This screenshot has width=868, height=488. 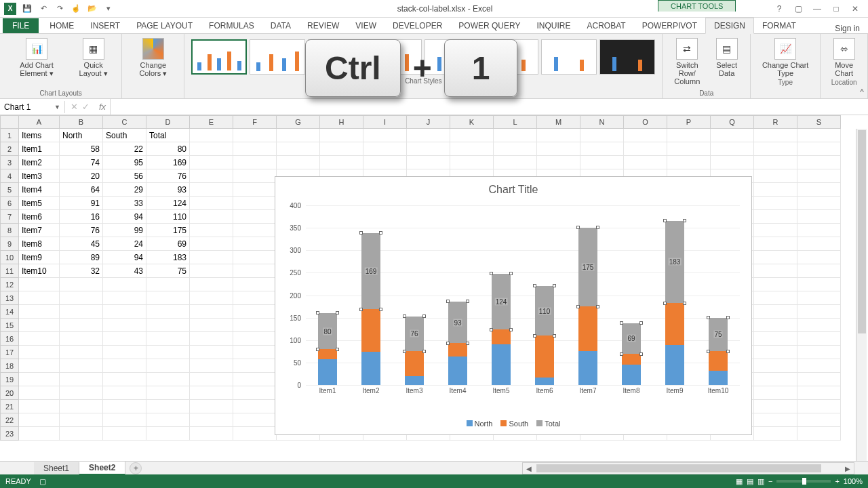 I want to click on tab-data: DATA, so click(x=281, y=26).